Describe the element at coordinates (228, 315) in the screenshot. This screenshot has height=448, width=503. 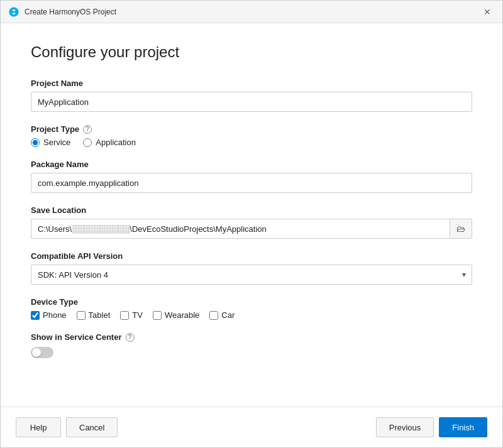
I see `checkbox-car-label: Car` at that location.